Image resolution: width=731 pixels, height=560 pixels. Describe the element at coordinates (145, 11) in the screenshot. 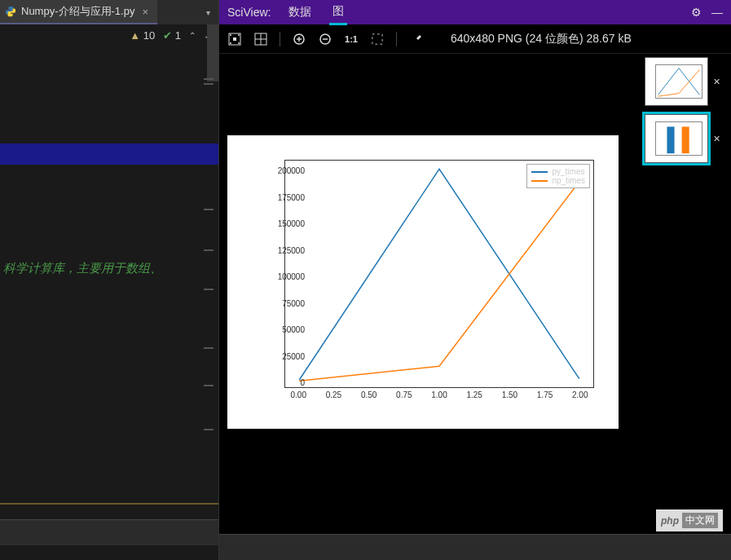

I see `tab-close-icon: ×` at that location.